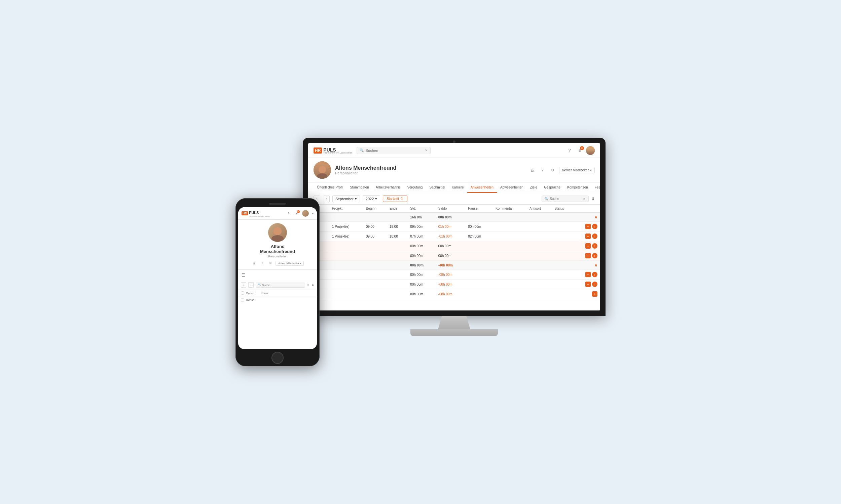  I want to click on phone-select-all-checkbox, so click(243, 293).